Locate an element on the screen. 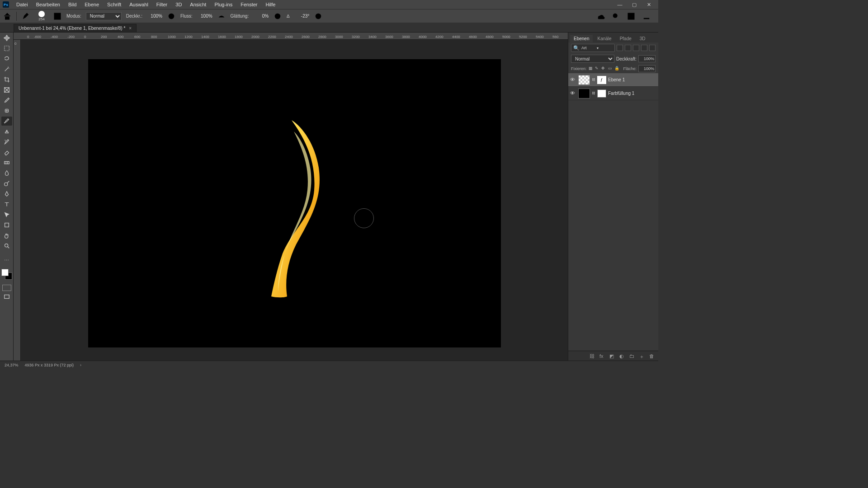  path-selection-tool is located at coordinates (7, 215).